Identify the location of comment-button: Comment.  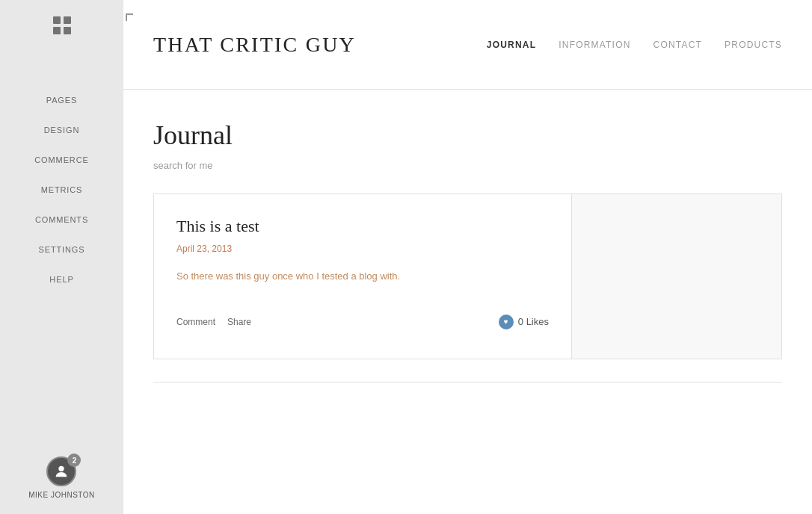
(196, 322).